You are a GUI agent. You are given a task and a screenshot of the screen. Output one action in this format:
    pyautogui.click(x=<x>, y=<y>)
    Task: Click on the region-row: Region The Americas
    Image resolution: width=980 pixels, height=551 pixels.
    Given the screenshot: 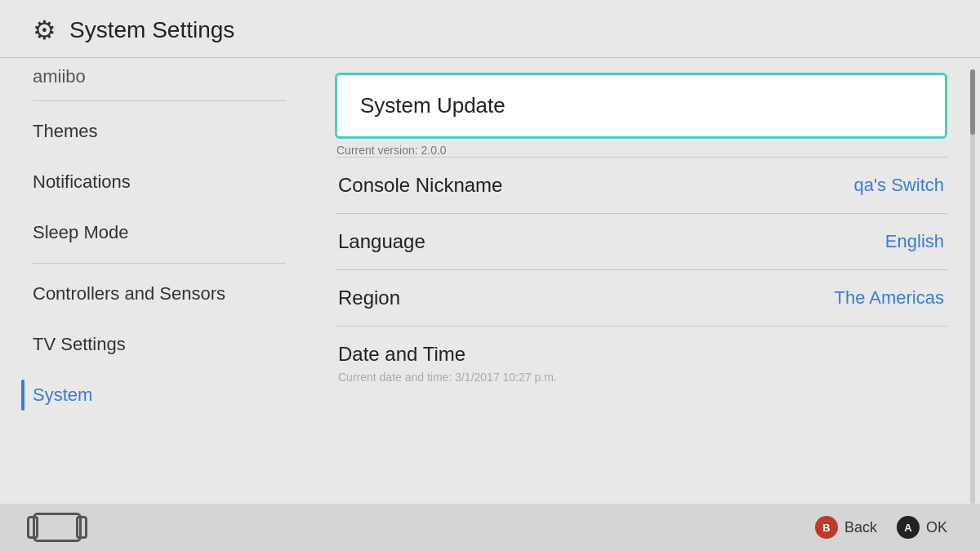 What is the action you would take?
    pyautogui.click(x=641, y=298)
    